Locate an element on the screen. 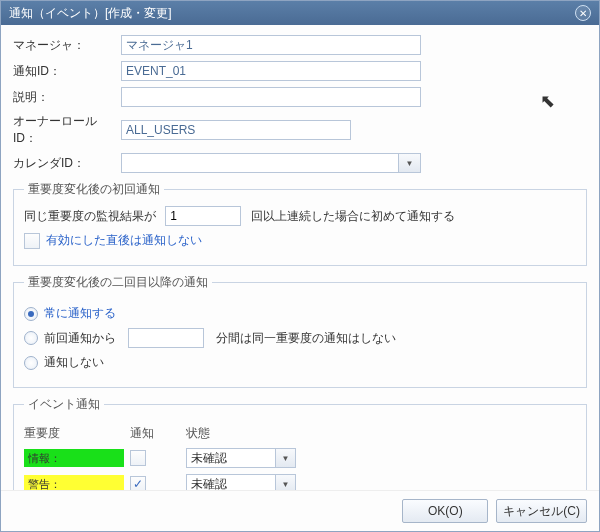 The height and width of the screenshot is (532, 600). radio-interval is located at coordinates (31, 338).